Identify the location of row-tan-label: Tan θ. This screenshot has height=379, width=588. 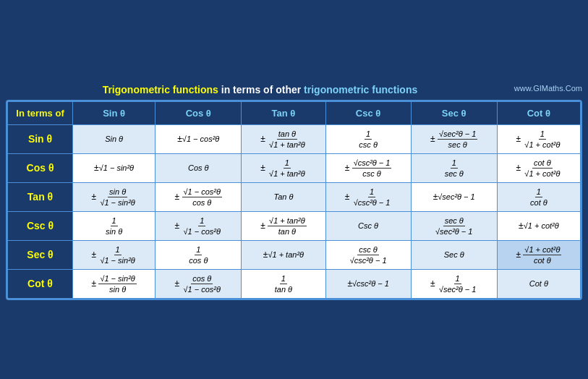
(41, 197).